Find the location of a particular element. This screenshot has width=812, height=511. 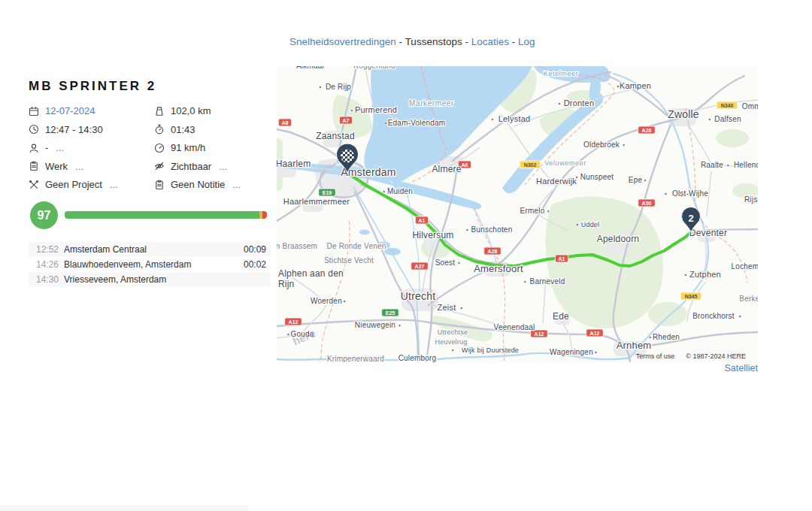

place-label-rheden: Rheden is located at coordinates (666, 337).